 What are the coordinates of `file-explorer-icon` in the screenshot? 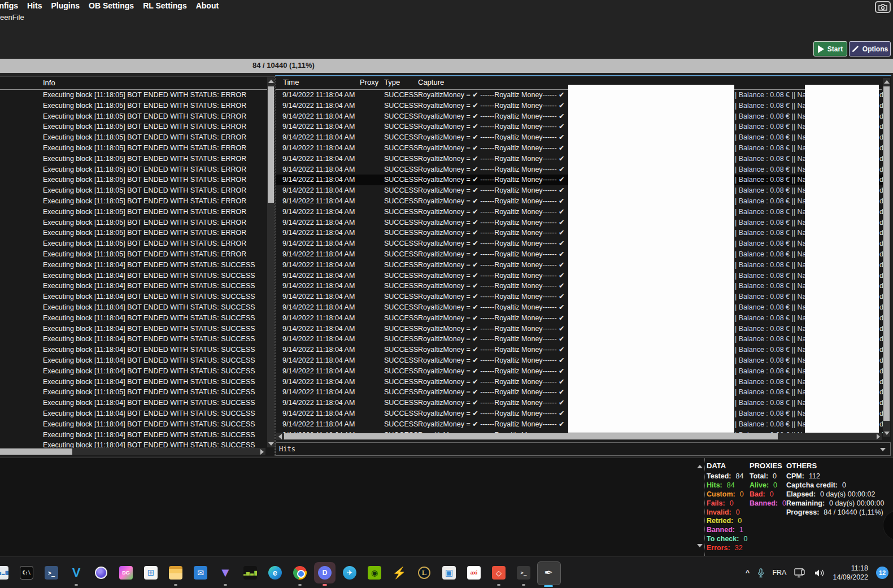 It's located at (176, 573).